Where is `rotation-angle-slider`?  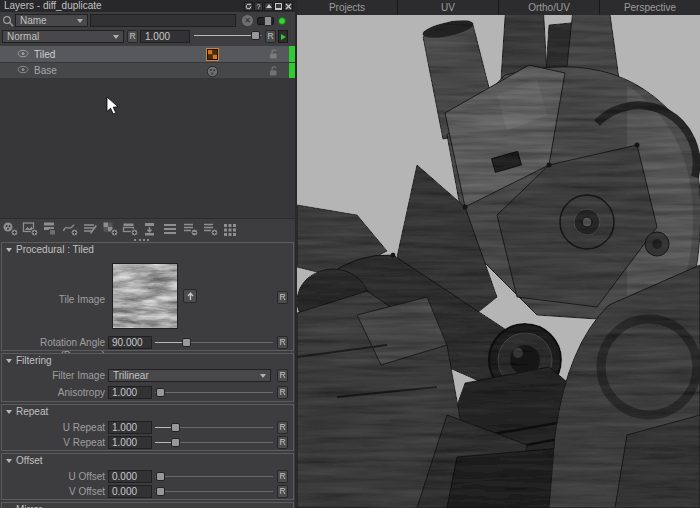
rotation-angle-slider is located at coordinates (214, 342).